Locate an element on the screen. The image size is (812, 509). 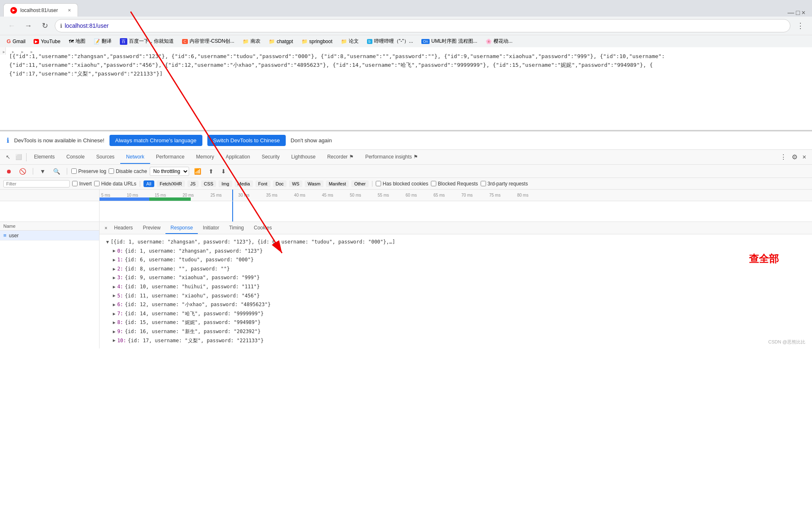
bookmark-baidu: 百 百度一下，你就知道 is located at coordinates (147, 41).